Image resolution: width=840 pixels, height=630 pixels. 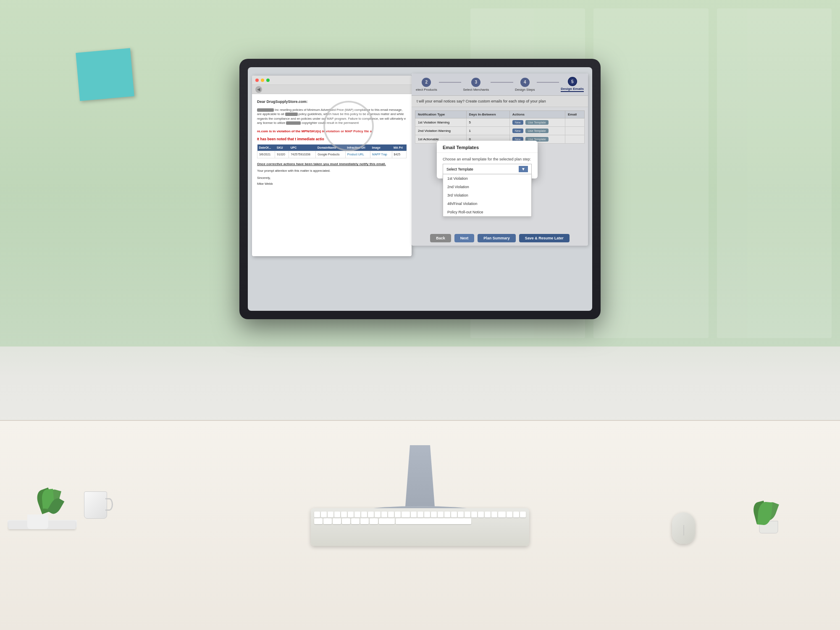 I want to click on tab-key, so click(x=414, y=514).